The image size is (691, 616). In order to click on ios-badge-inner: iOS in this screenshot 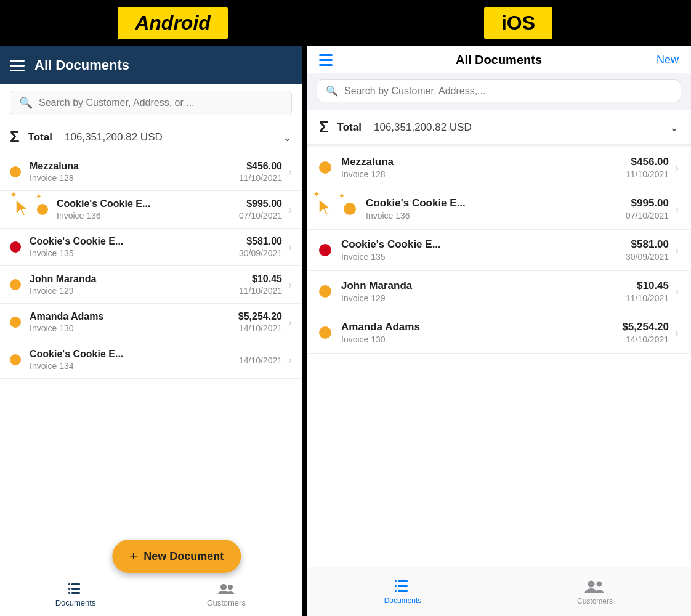, I will do `click(519, 23)`.